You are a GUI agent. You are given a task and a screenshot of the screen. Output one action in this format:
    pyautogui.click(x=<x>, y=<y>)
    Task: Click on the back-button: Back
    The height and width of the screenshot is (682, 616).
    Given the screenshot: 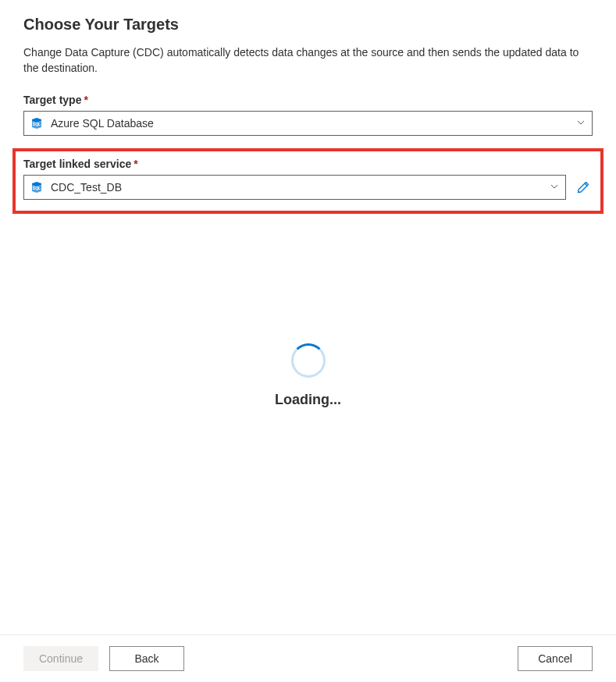 What is the action you would take?
    pyautogui.click(x=147, y=659)
    